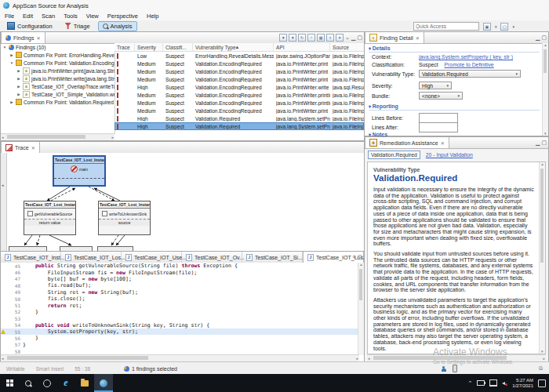 Image resolution: width=549 pixels, height=392 pixels. What do you see at coordinates (542, 383) in the screenshot?
I see `notifications-icon` at bounding box center [542, 383].